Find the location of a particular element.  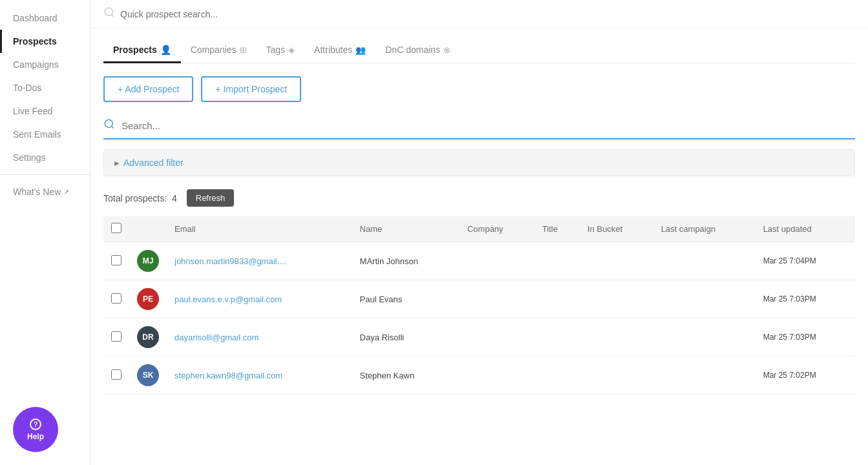

row-avatar-cell: PE is located at coordinates (148, 300).